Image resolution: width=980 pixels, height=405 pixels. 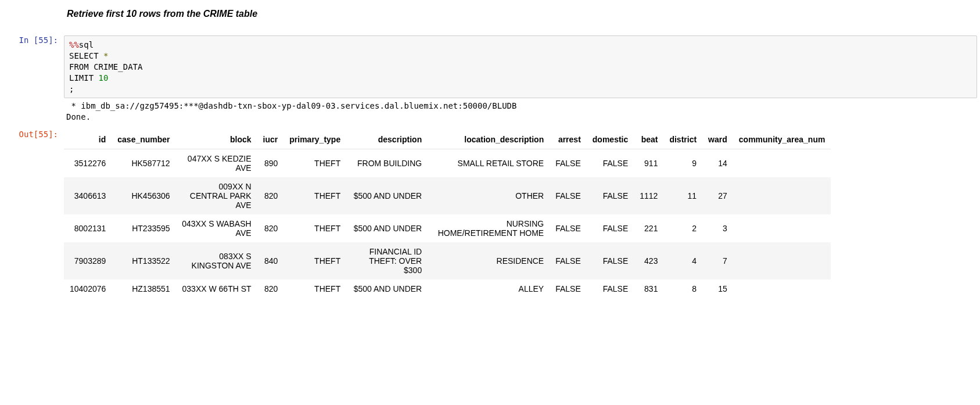 What do you see at coordinates (88, 139) in the screenshot?
I see `th-id: id` at bounding box center [88, 139].